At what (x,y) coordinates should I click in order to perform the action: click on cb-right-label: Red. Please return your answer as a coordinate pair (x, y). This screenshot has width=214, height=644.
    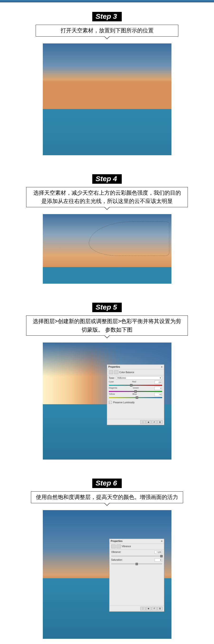
    Looking at the image, I should click on (134, 382).